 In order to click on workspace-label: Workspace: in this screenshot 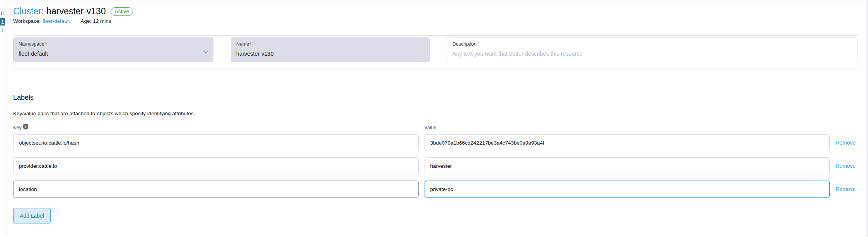, I will do `click(27, 21)`.